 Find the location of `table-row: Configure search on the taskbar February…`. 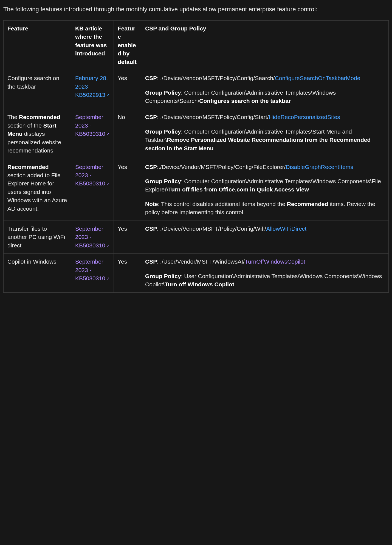

table-row: Configure search on the taskbar February… is located at coordinates (196, 90).